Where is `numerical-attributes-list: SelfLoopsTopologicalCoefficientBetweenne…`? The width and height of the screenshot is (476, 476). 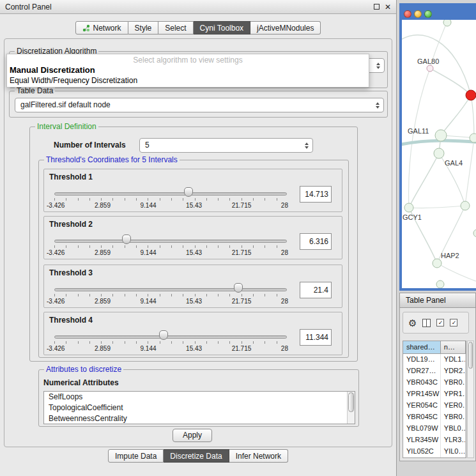
numerical-attributes-list: SelfLoopsTopologicalCoefficientBetweenne… is located at coordinates (199, 408).